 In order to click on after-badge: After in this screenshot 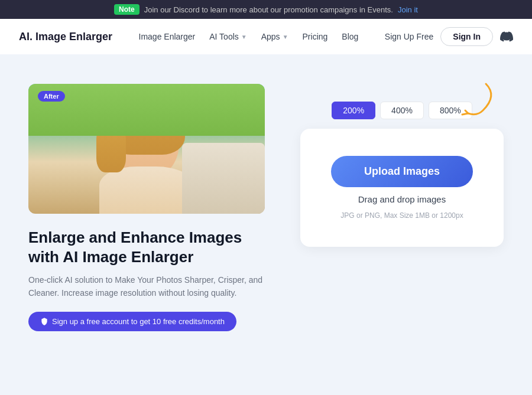, I will do `click(51, 96)`.